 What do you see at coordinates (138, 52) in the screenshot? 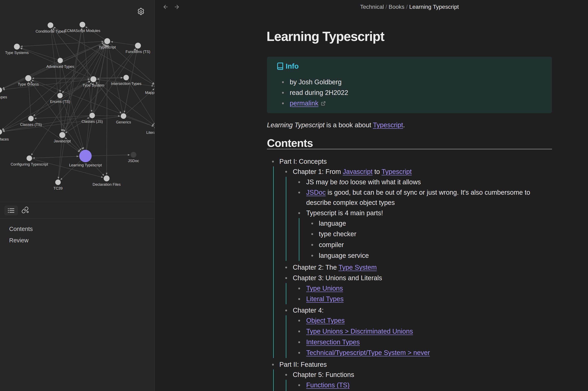
I see `svg-text: Functions (TS)` at bounding box center [138, 52].